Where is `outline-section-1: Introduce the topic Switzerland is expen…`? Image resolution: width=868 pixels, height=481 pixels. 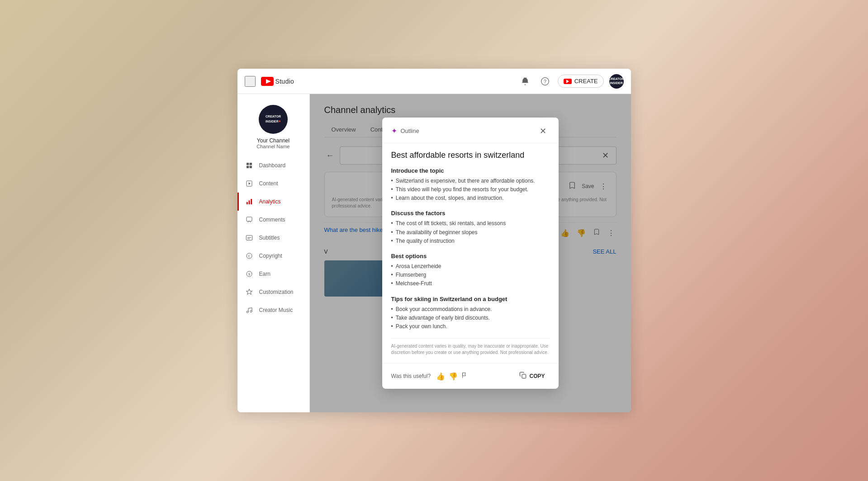
outline-section-1: Introduce the topic Switzerland is expen… is located at coordinates (470, 185).